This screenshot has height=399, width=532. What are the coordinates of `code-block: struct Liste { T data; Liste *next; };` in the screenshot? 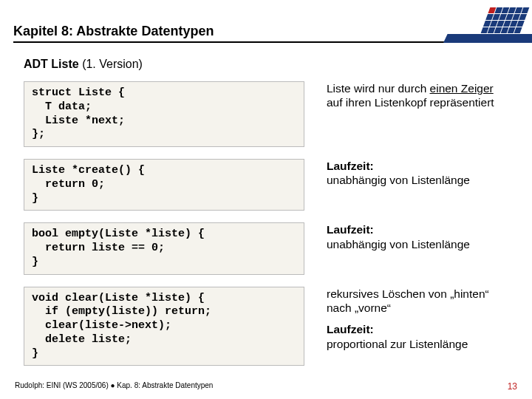 It's located at (164, 114).